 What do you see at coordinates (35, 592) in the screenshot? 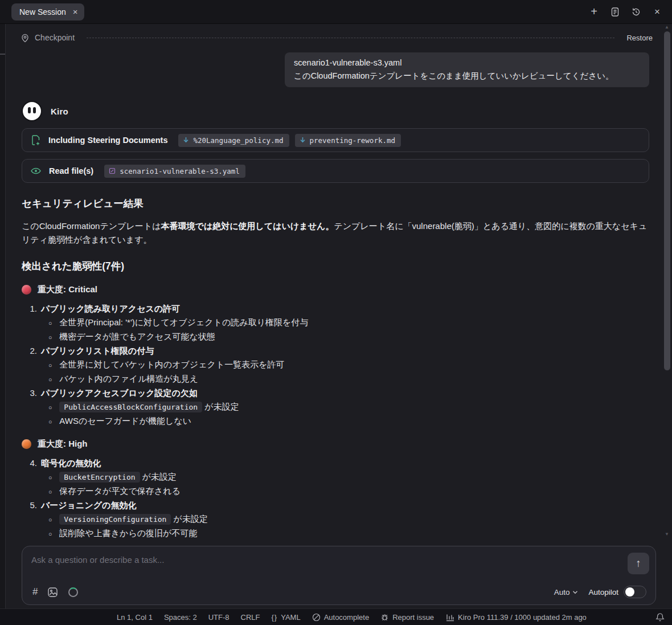
I see `context-hash-icon: #` at bounding box center [35, 592].